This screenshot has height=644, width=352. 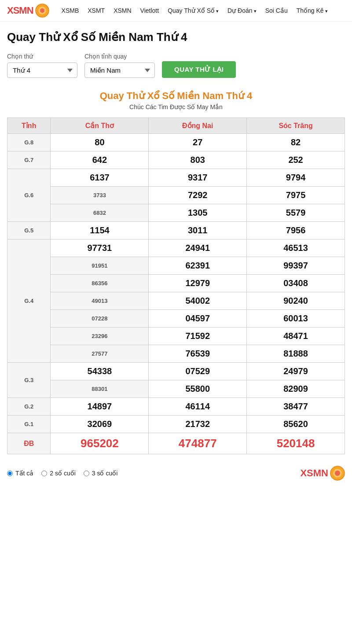 I want to click on col-cantho: Cần Thơ, so click(x=99, y=126).